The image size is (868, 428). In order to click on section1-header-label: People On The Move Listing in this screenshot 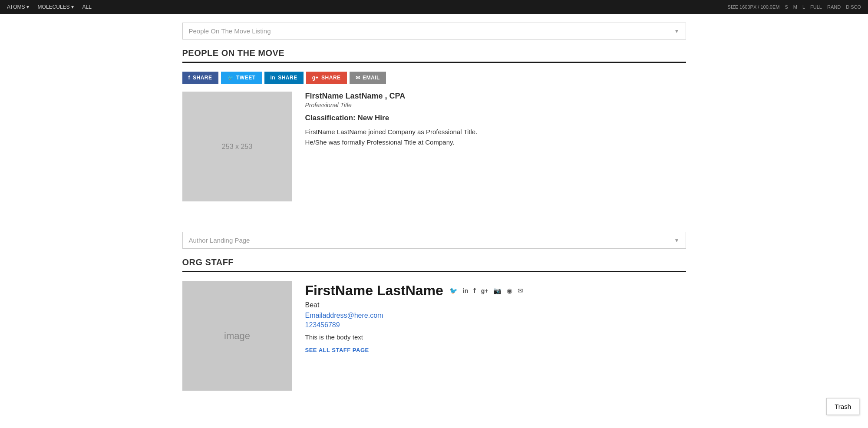, I will do `click(230, 31)`.